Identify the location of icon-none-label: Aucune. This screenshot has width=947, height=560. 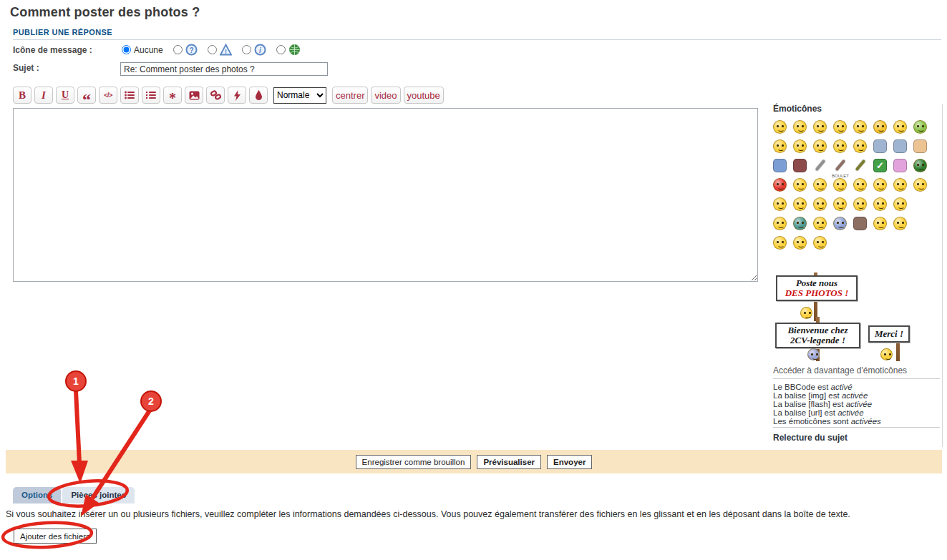
(149, 50).